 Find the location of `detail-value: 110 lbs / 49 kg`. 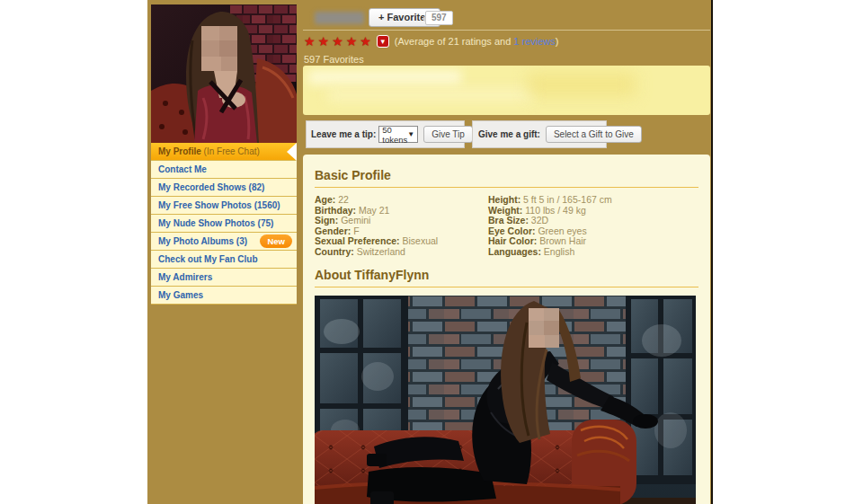

detail-value: 110 lbs / 49 kg is located at coordinates (554, 210).